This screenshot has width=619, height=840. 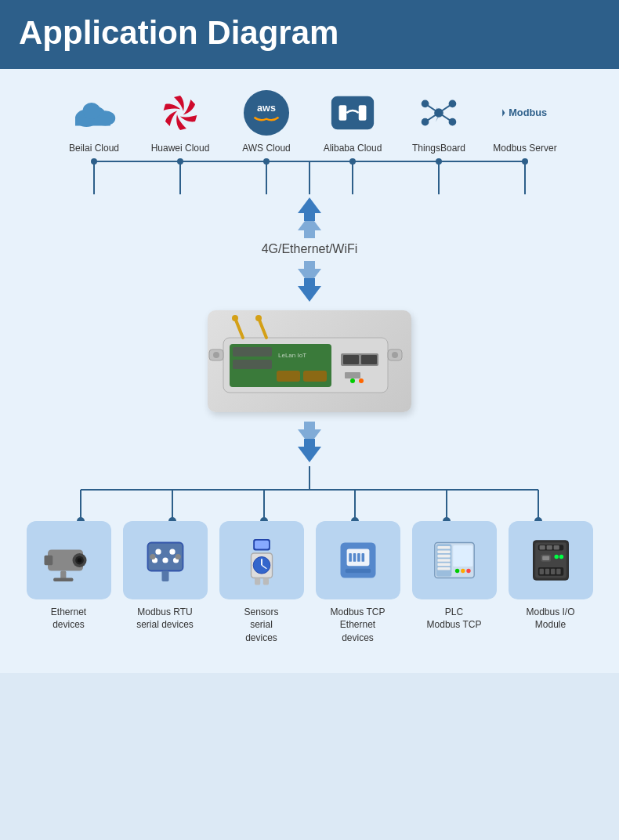 What do you see at coordinates (94, 113) in the screenshot?
I see `beilai-icon` at bounding box center [94, 113].